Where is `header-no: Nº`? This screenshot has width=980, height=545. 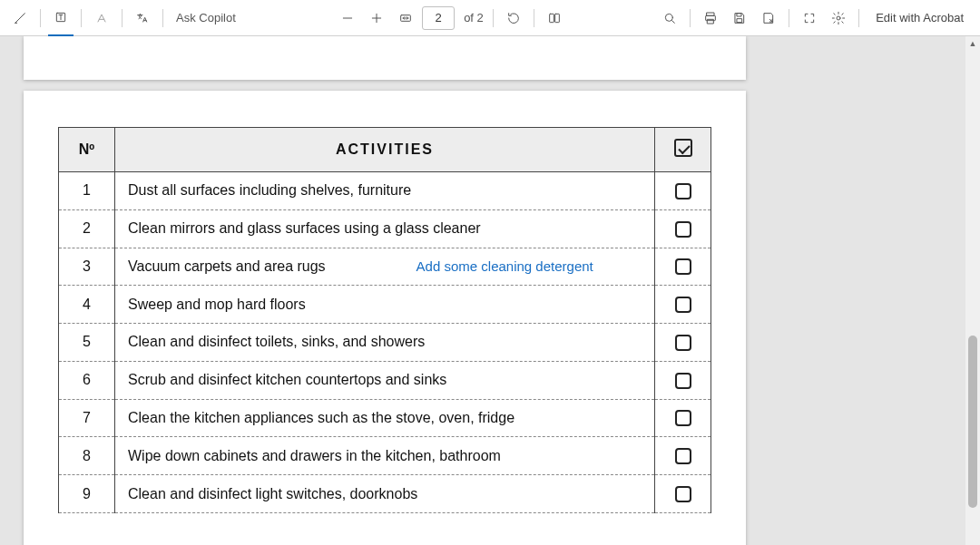 header-no: Nº is located at coordinates (87, 151).